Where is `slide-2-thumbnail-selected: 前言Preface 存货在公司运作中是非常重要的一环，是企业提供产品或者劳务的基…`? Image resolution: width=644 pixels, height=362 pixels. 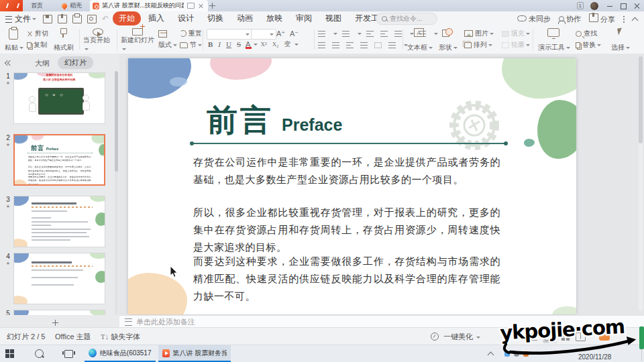 slide-2-thumbnail-selected: 前言Preface 存货在公司运作中是非常重要的一环，是企业提供产品或者劳务的基… is located at coordinates (59, 160).